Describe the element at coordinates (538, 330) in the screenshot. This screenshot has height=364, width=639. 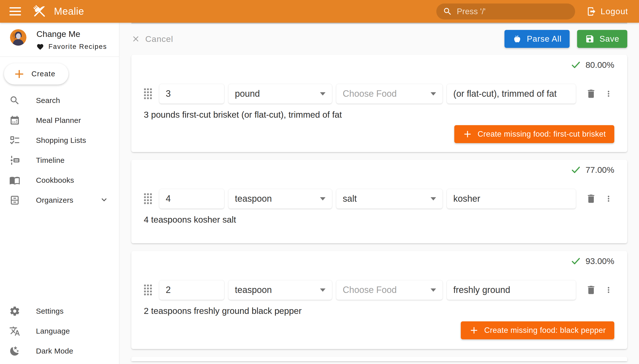
I see `create-missing-food-button: Create missing food: black pepper` at that location.